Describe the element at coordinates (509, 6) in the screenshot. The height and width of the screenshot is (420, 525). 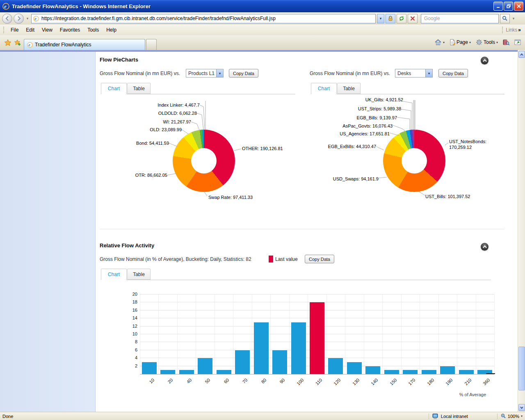
I see `restore-button` at that location.